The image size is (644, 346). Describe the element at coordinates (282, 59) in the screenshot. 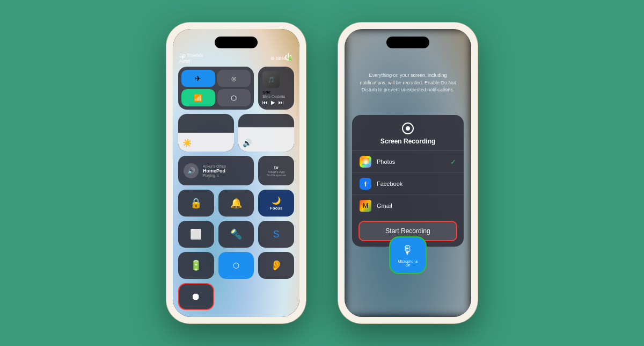

I see `battery-label: ⊛ 88% 🔋` at that location.